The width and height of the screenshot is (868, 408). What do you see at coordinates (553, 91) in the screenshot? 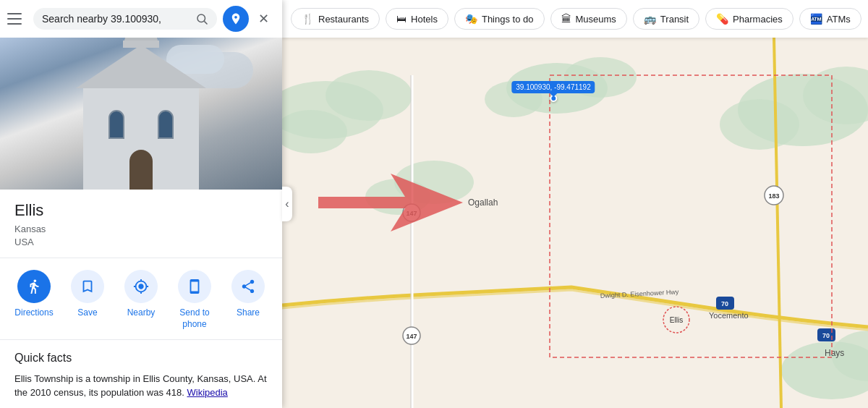
I see `map-pin: 39.100930, -99.471192` at bounding box center [553, 91].